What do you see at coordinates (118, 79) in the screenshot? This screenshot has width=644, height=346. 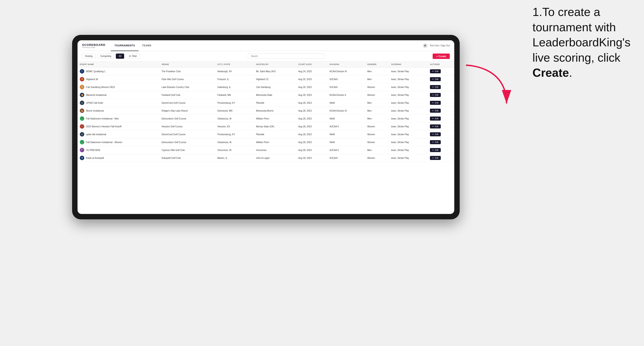 I see `cell-event-name-1: 🦁 Highland 36` at bounding box center [118, 79].